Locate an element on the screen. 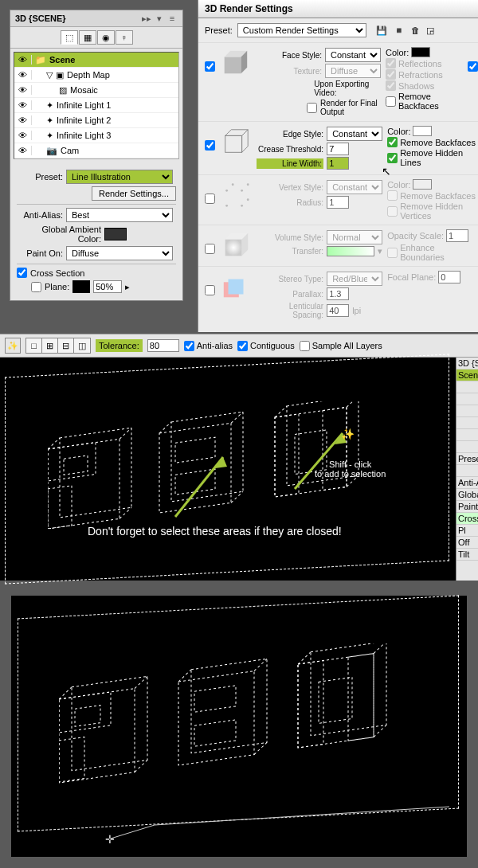 This screenshot has width=478, height=868. volume-enable-checkbox is located at coordinates (210, 248).